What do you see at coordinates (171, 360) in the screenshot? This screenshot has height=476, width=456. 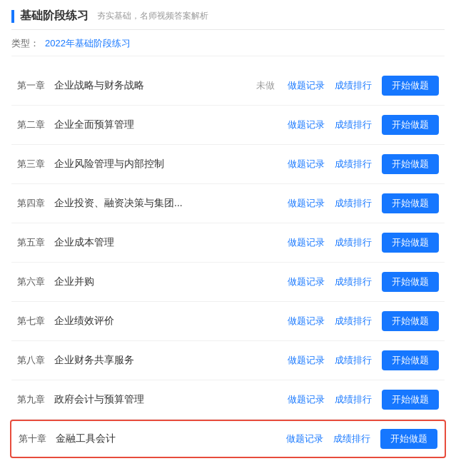 I see `chapter-name: 企业财务共享服务` at bounding box center [171, 360].